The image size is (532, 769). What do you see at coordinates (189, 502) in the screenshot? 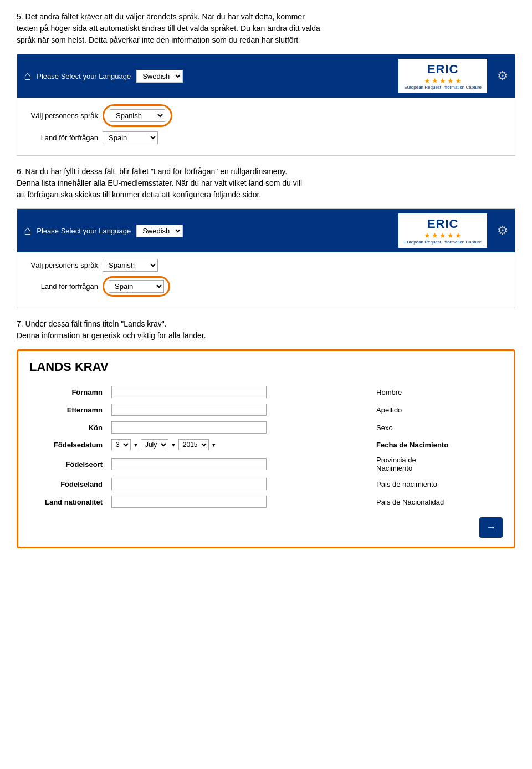
I see `land-nationalitet-input` at bounding box center [189, 502].